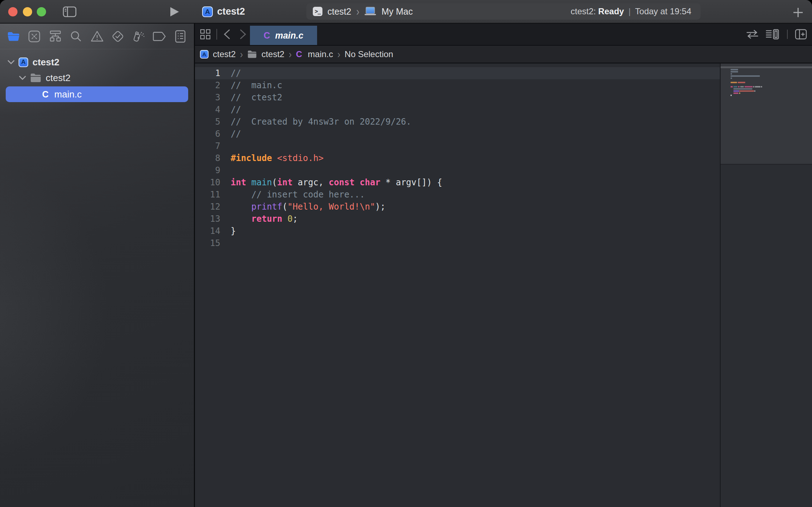 The image size is (812, 507). I want to click on line-number: 2, so click(208, 85).